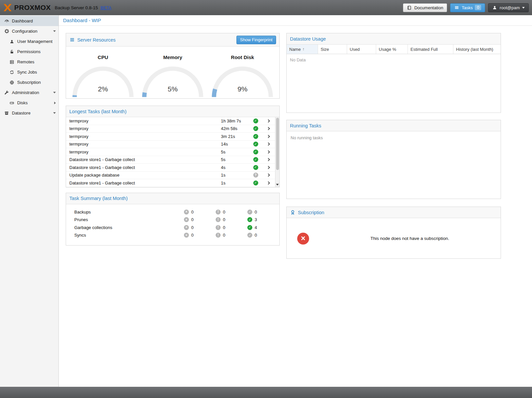 The image size is (532, 398). What do you see at coordinates (12, 83) in the screenshot?
I see `support-icon` at bounding box center [12, 83].